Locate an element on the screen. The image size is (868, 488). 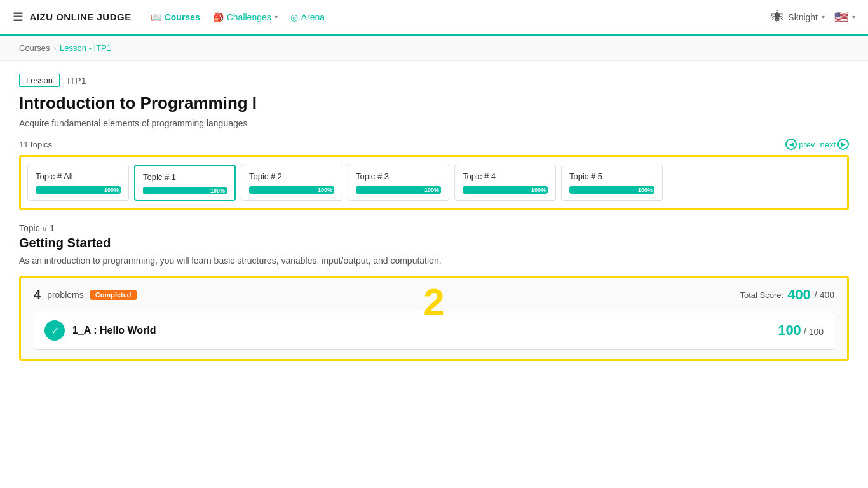
user-chevron-icon: ▾ is located at coordinates (824, 17).